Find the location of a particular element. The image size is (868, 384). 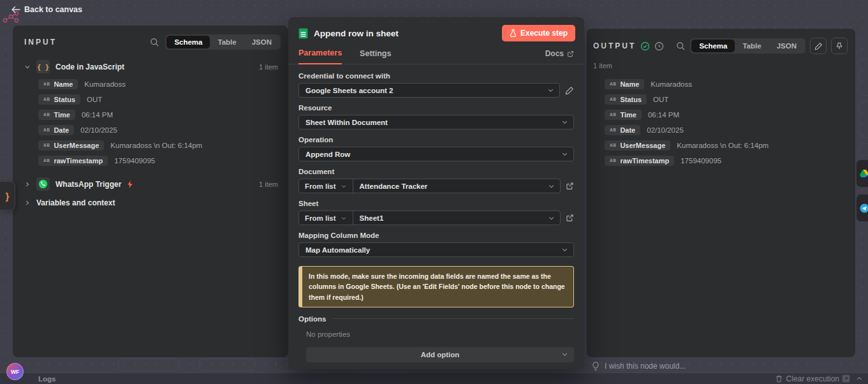

pencil-icon is located at coordinates (819, 46).